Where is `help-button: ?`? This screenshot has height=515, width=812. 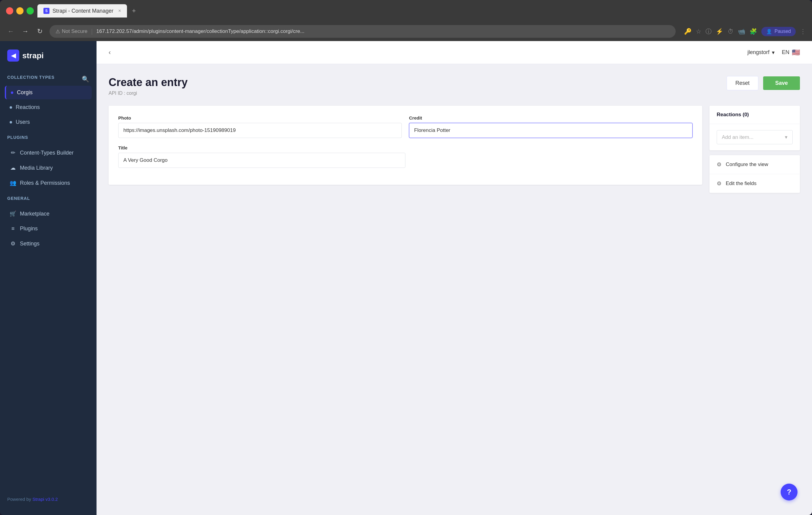
help-button: ? is located at coordinates (789, 492).